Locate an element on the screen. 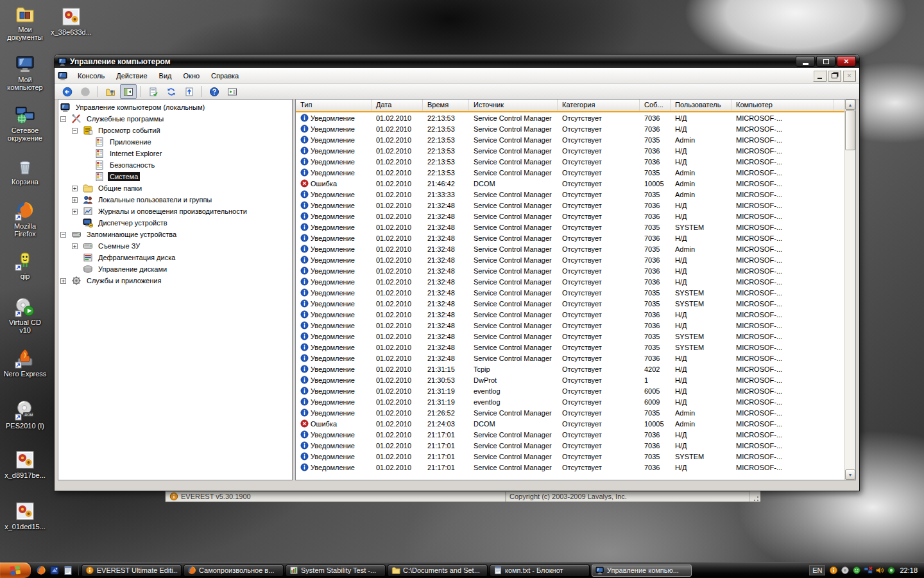  desktop-icon-image-file: x_d8917be... is located at coordinates (25, 464).